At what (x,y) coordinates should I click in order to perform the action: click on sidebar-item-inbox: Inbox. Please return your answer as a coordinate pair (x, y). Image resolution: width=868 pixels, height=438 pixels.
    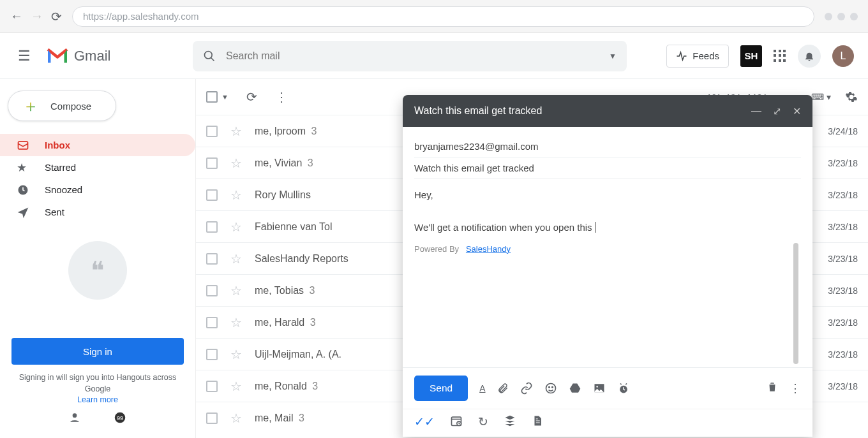
    Looking at the image, I should click on (98, 145).